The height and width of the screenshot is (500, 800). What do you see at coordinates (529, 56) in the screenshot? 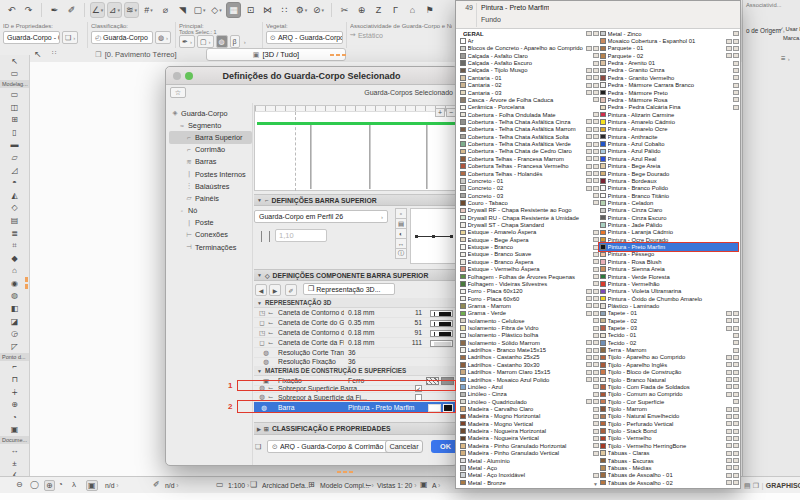
I see `surface-item: Calçada - Asfalto Claro` at bounding box center [529, 56].